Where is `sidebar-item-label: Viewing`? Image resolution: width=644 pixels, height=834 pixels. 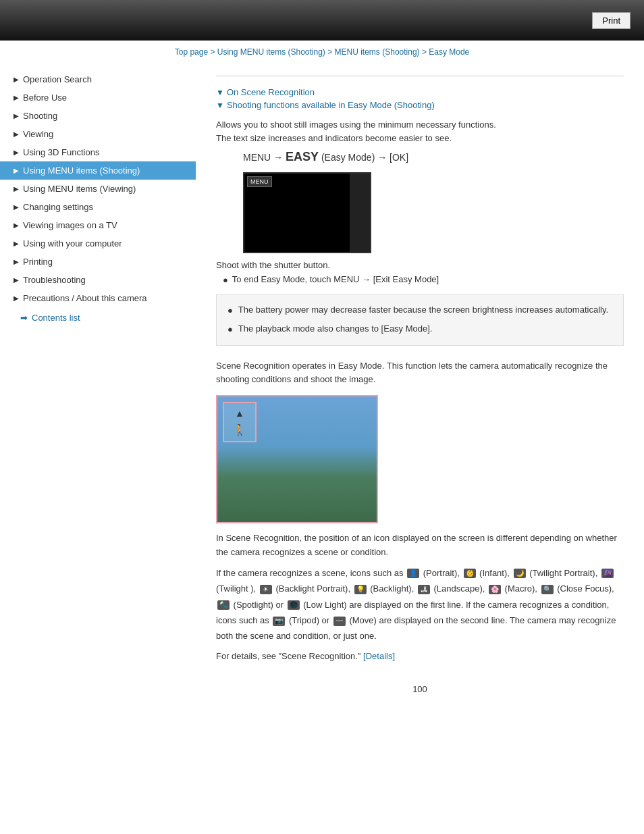
sidebar-item-label: Viewing is located at coordinates (38, 134).